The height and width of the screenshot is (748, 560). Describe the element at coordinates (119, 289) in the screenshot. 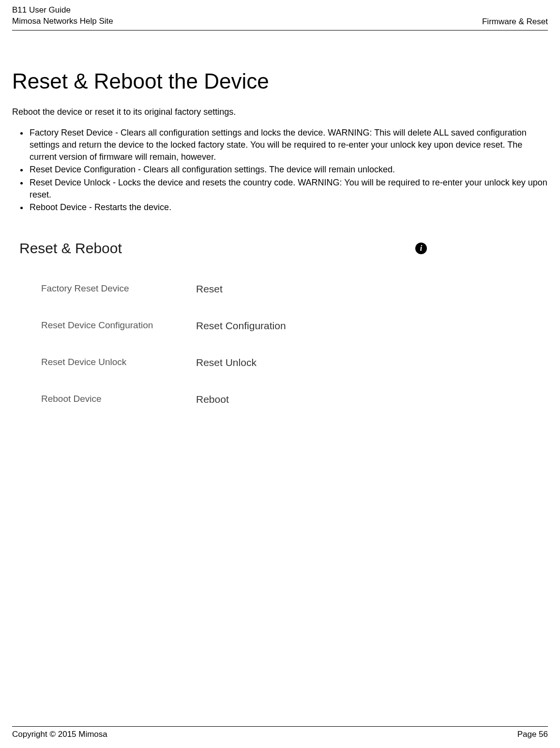

I see `factory-reset-label: Factory Reset Device` at that location.